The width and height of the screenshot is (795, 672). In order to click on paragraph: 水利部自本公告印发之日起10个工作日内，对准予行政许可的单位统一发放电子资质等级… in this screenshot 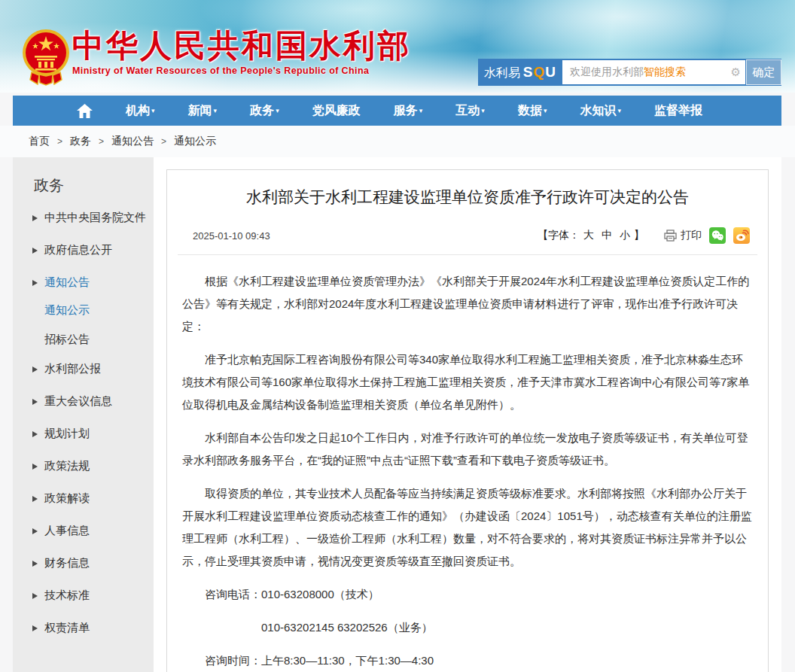, I will do `click(468, 449)`.